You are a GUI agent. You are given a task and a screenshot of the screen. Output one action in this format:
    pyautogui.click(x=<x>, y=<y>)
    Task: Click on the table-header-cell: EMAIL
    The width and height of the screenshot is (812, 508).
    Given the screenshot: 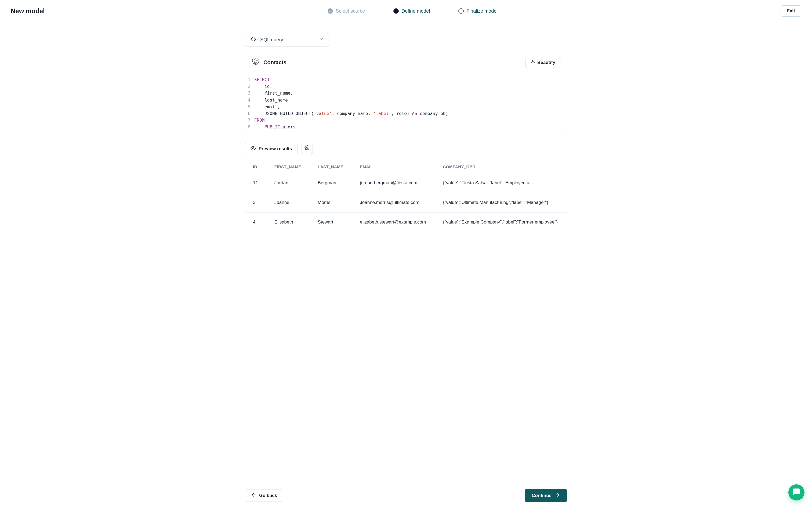 What is the action you would take?
    pyautogui.click(x=393, y=167)
    